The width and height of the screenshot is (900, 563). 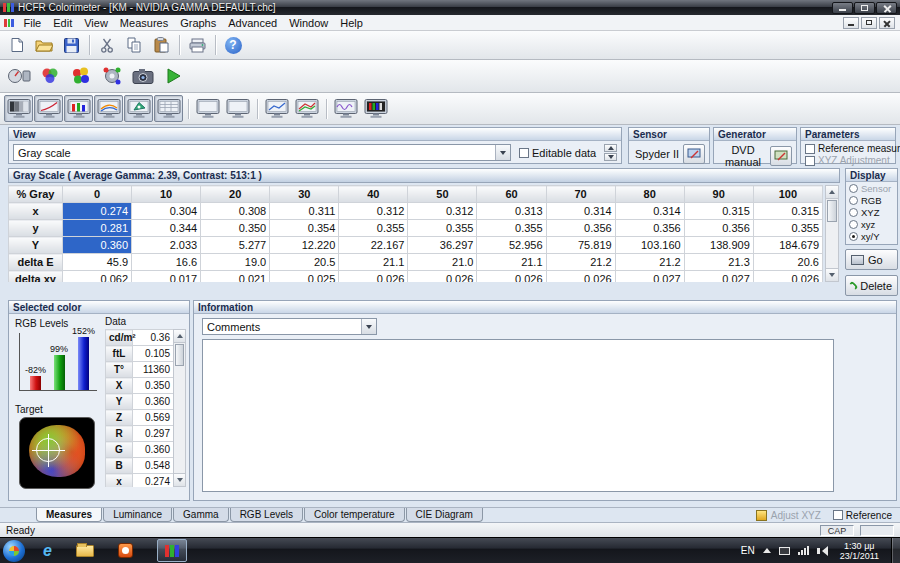 I want to click on display-option-rgb: RGB, so click(x=872, y=200).